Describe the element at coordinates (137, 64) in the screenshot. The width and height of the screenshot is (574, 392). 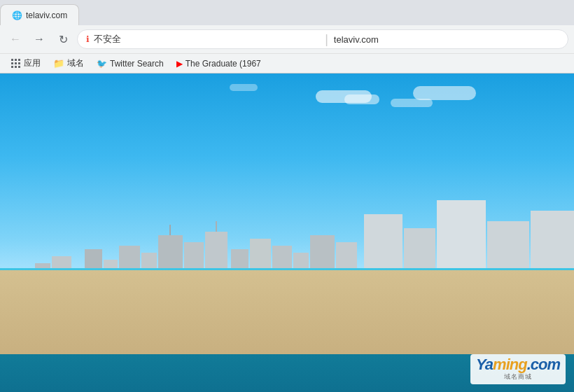
I see `bookmark-twitter-label: Twitter Search` at that location.